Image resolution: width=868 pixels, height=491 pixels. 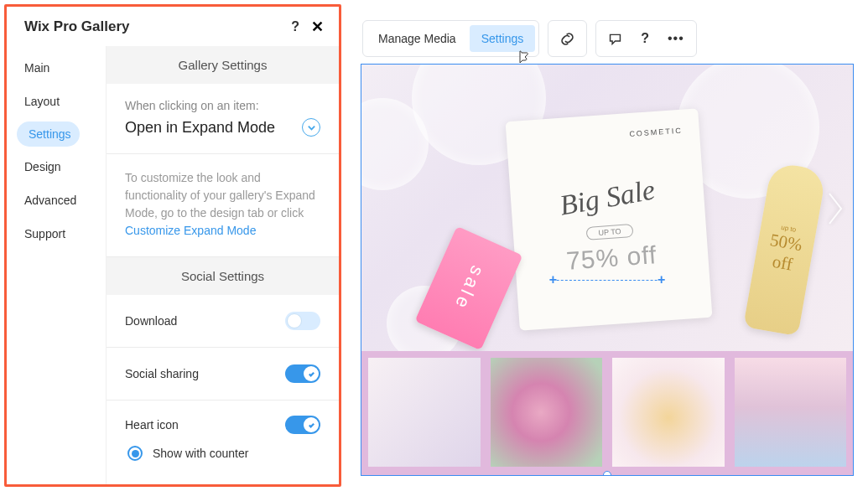 What do you see at coordinates (49, 134) in the screenshot?
I see `sidenav-item-settings: Settings` at bounding box center [49, 134].